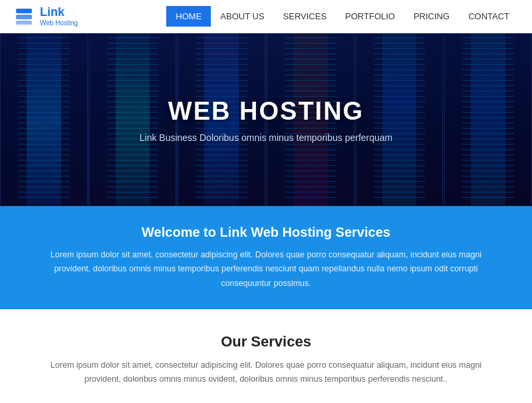  What do you see at coordinates (489, 16) in the screenshot?
I see `nav-item-contact: CONTACT` at bounding box center [489, 16].